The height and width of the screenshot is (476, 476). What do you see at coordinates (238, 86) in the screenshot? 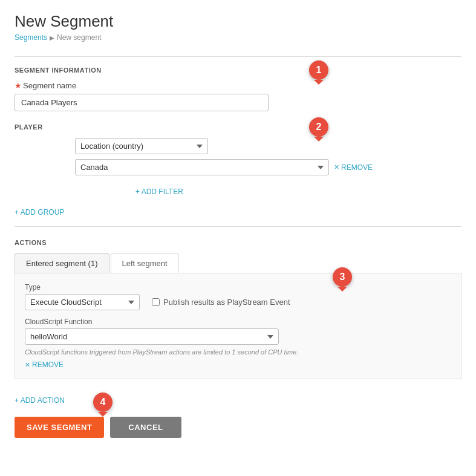
I see `segment-name-label: ★Segment name` at bounding box center [238, 86].